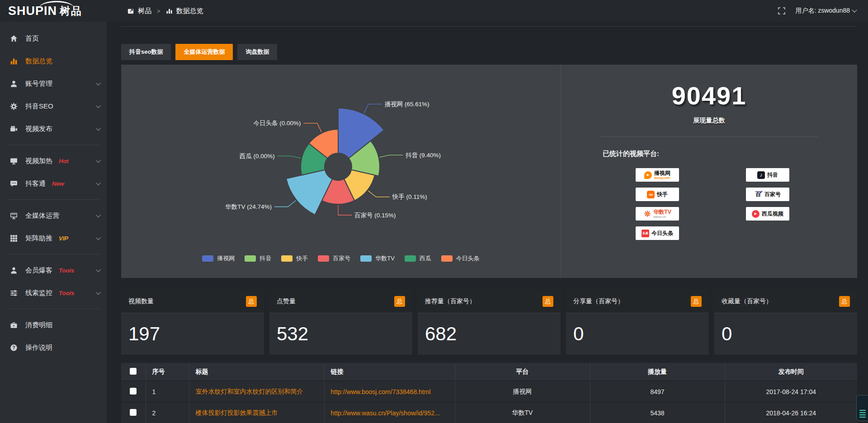 The image size is (868, 423). I want to click on sidebar-item-tag: Tools, so click(66, 293).